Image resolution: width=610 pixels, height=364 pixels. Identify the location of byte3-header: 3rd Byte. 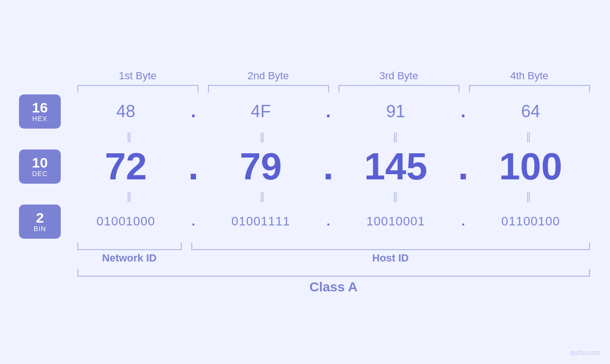
(399, 77).